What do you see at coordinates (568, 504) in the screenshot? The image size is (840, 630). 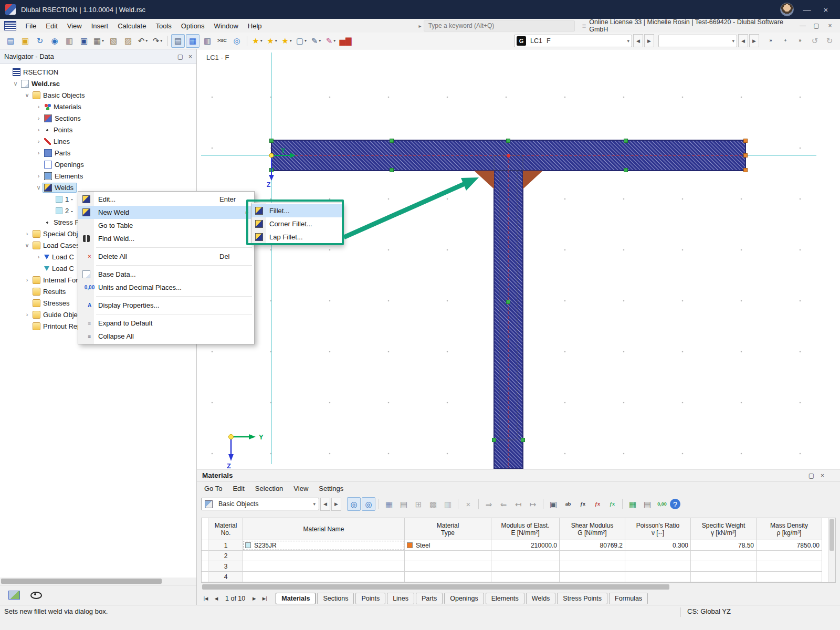 I see `autocomplete-icon: ab` at bounding box center [568, 504].